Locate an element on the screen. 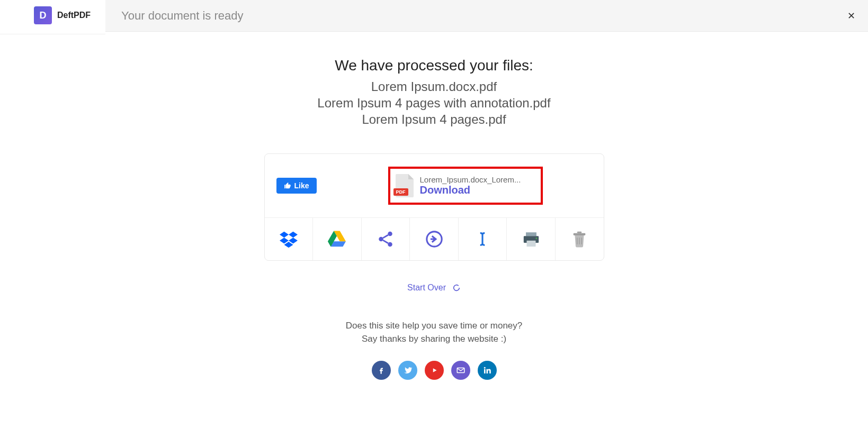 This screenshot has height=429, width=868. download-filename: Lorem_Ipsum.docx_Lorem... is located at coordinates (470, 180).